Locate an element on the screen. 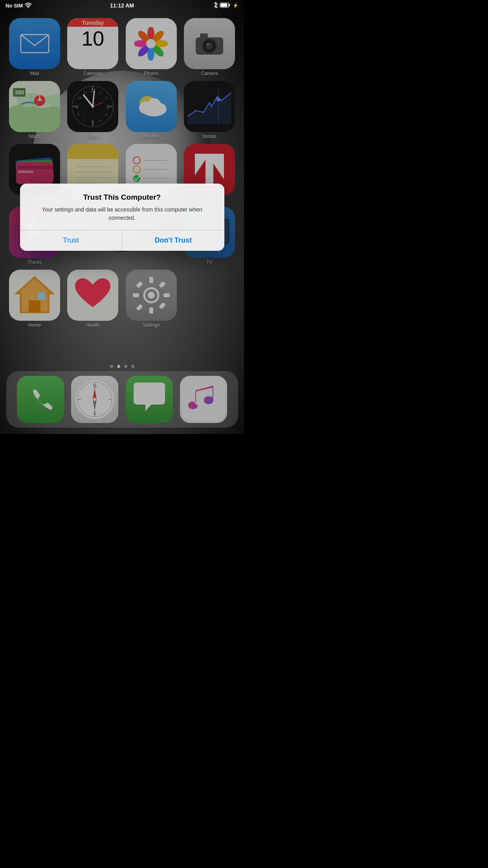 The width and height of the screenshot is (488, 868). carrier-label: No SIM is located at coordinates (14, 6).